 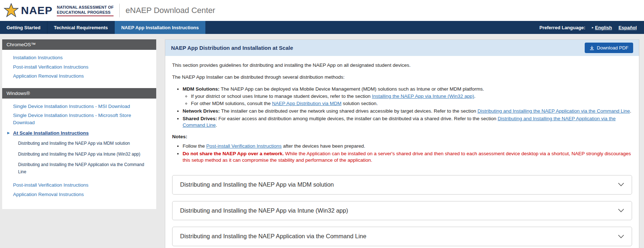 What do you see at coordinates (609, 48) in the screenshot?
I see `download-pdf-button: Download PDF` at bounding box center [609, 48].